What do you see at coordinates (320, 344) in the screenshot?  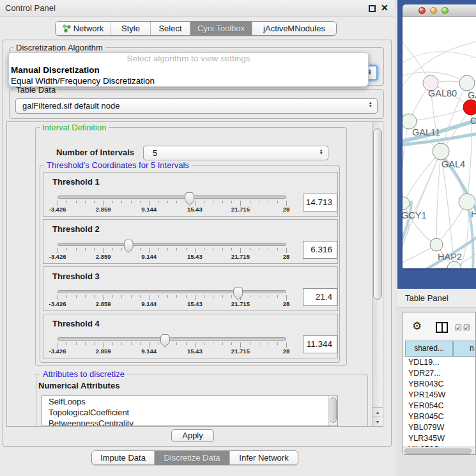 I see `threshold-4-value-field: 11.344` at bounding box center [320, 344].